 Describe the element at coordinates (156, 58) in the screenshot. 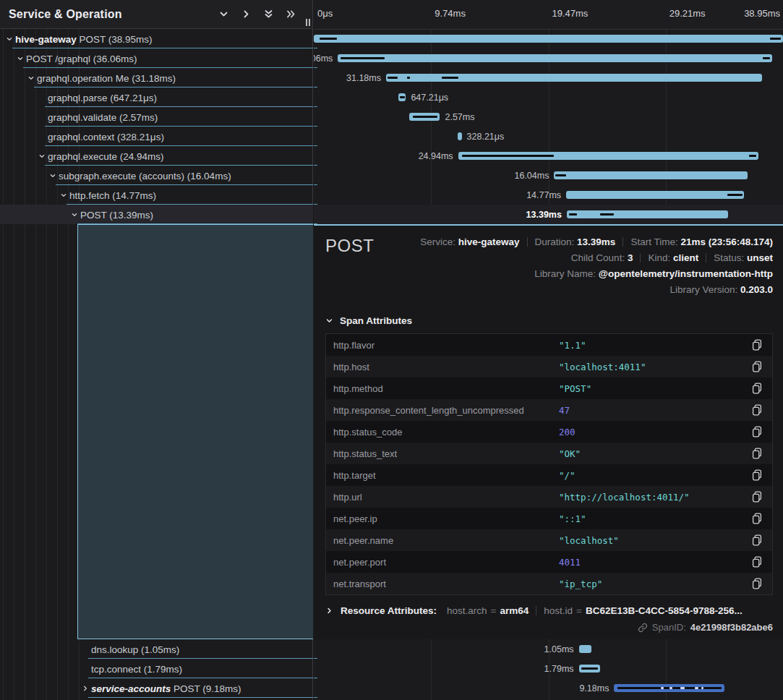

I see `span-row: POST /graphql (36.06ms)` at that location.